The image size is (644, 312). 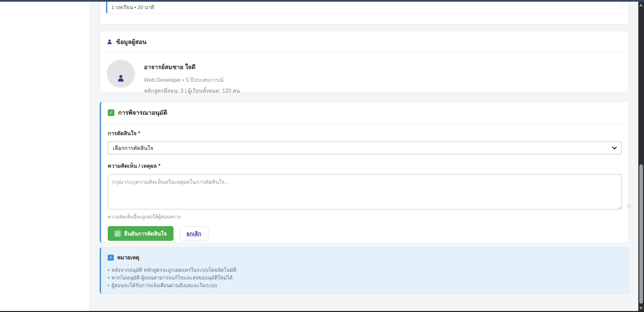 What do you see at coordinates (365, 258) in the screenshot?
I see `note-header: i หมายเหตุ` at bounding box center [365, 258].